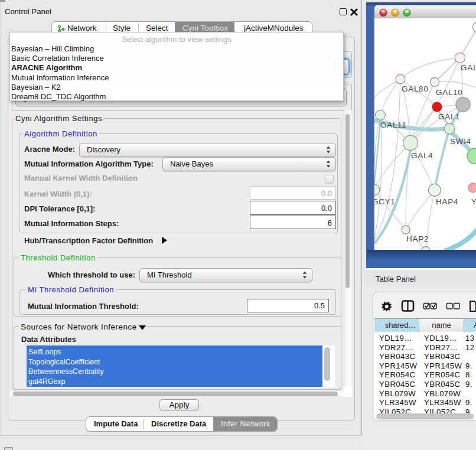 The height and width of the screenshot is (450, 476). I want to click on svg-text: GAL10, so click(449, 92).